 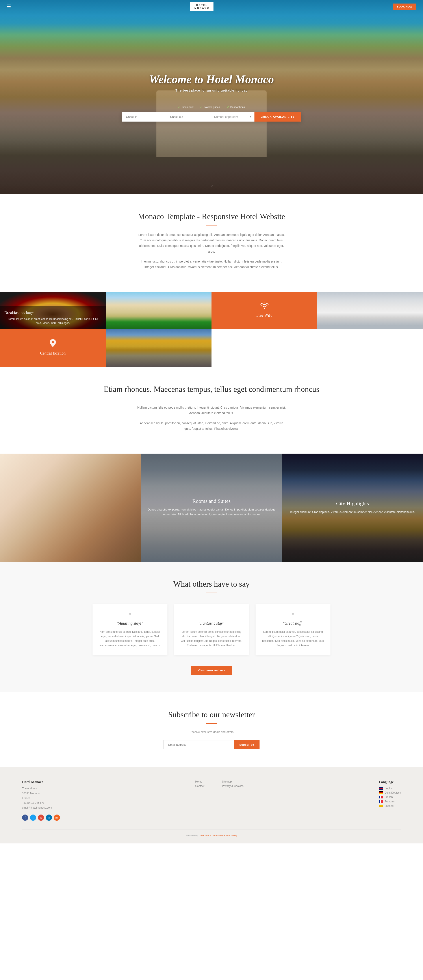 What do you see at coordinates (53, 344) in the screenshot?
I see `location-icon` at bounding box center [53, 344].